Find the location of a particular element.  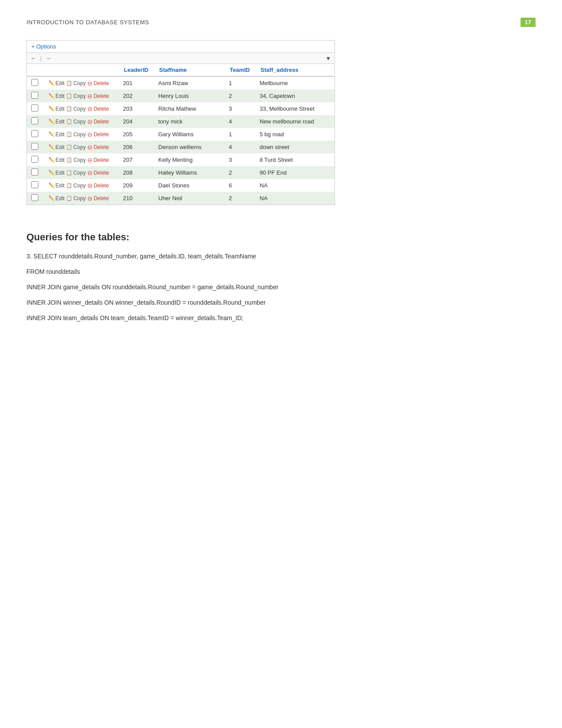

address-cell: 8 Turd Street is located at coordinates (295, 160).